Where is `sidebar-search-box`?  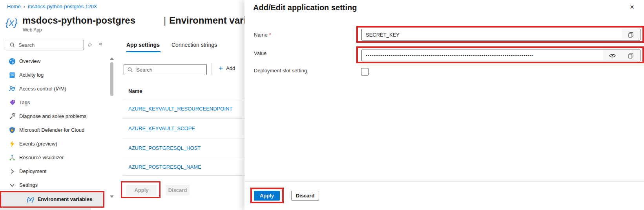
sidebar-search-box is located at coordinates (45, 45).